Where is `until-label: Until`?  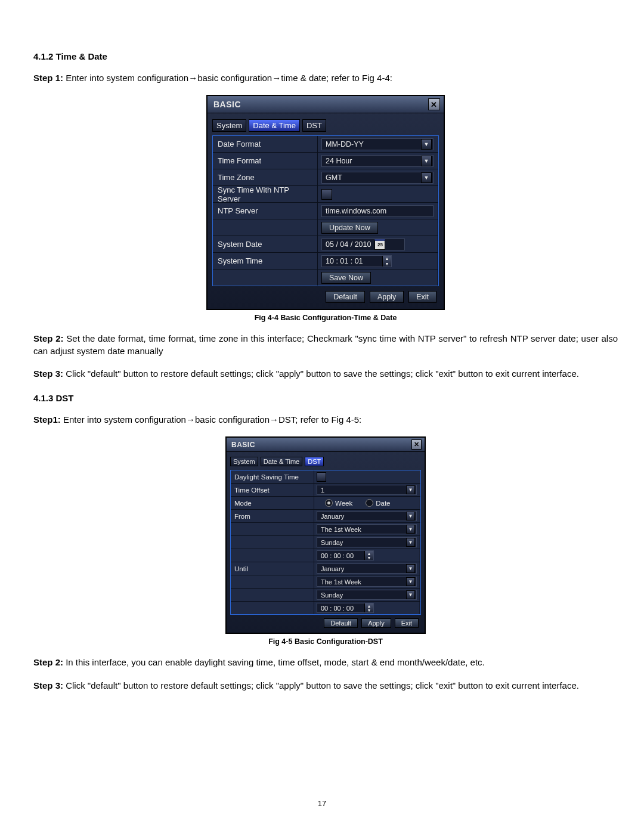
until-label: Until is located at coordinates (273, 569).